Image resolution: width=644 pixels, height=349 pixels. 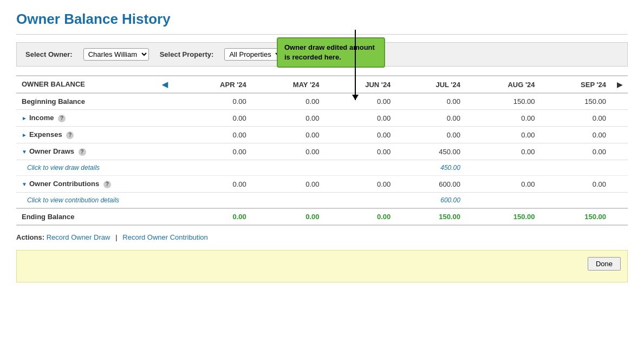 I want to click on cell-1-0: 0.00, so click(x=216, y=118).